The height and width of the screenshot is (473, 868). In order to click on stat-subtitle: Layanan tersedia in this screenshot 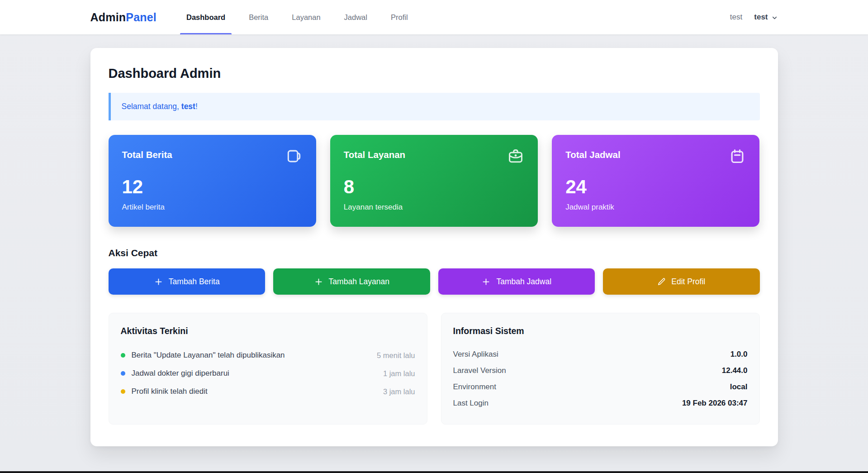, I will do `click(434, 207)`.